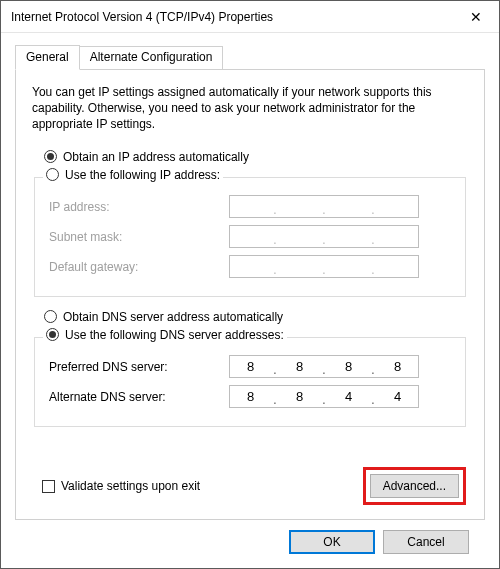 The image size is (500, 569). Describe the element at coordinates (173, 317) in the screenshot. I see `radio-label: Obtain DNS server address automatically` at that location.